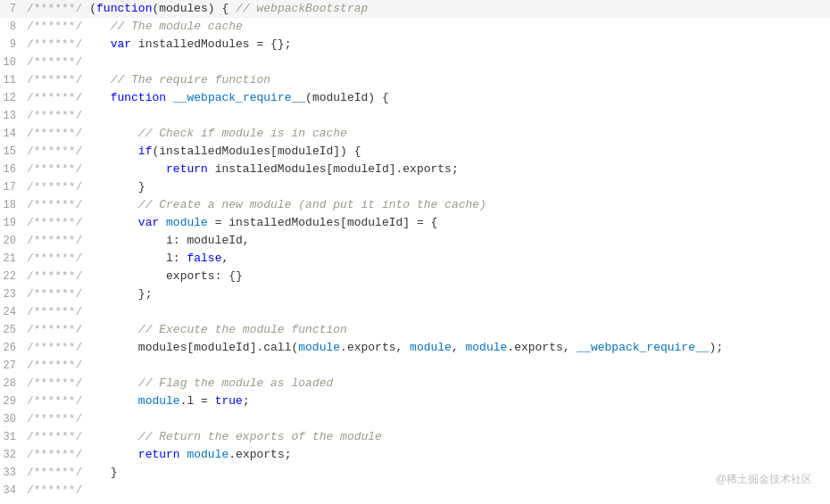 This screenshot has height=504, width=830. Describe the element at coordinates (425, 348) in the screenshot. I see `line-content: /******/ modules[moduleId].call(module.e…` at that location.